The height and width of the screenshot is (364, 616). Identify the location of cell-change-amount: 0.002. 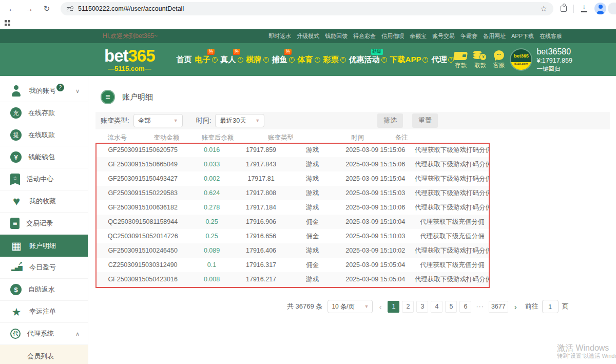
(211, 179).